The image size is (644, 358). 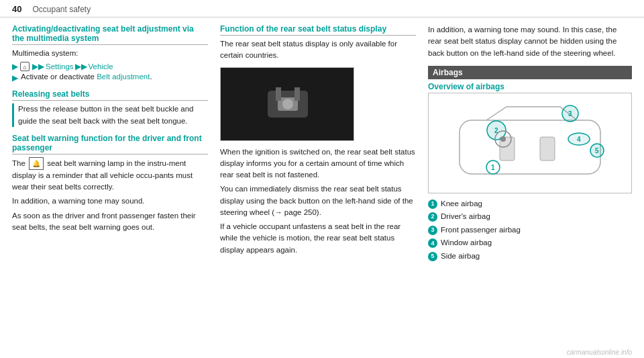 What do you see at coordinates (530, 230) in the screenshot?
I see `list-item: 3 Front passenger airbag` at bounding box center [530, 230].